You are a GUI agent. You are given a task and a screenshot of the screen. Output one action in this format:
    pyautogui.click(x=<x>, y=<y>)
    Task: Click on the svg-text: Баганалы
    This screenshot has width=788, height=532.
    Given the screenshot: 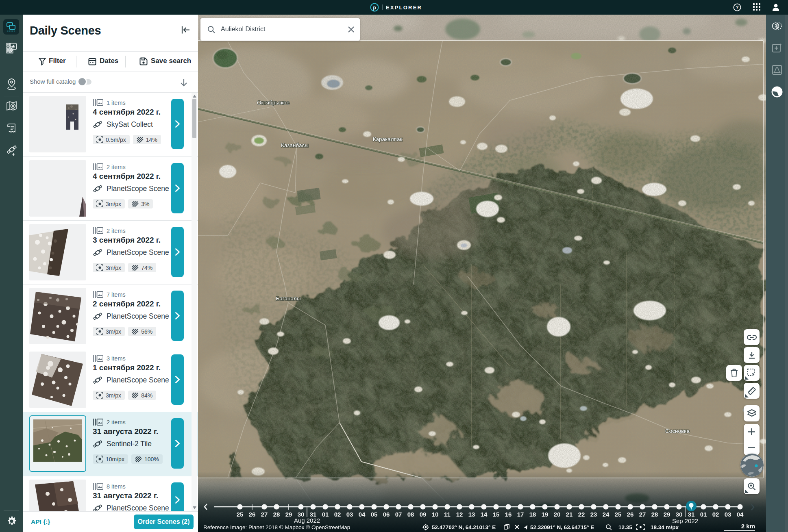 What is the action you would take?
    pyautogui.click(x=288, y=298)
    